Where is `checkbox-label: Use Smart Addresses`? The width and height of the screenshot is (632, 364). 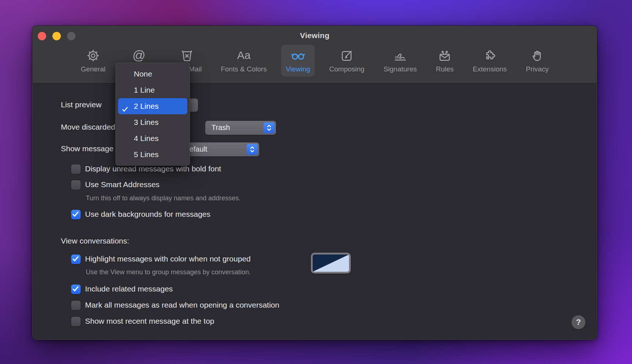
checkbox-label: Use Smart Addresses is located at coordinates (122, 185).